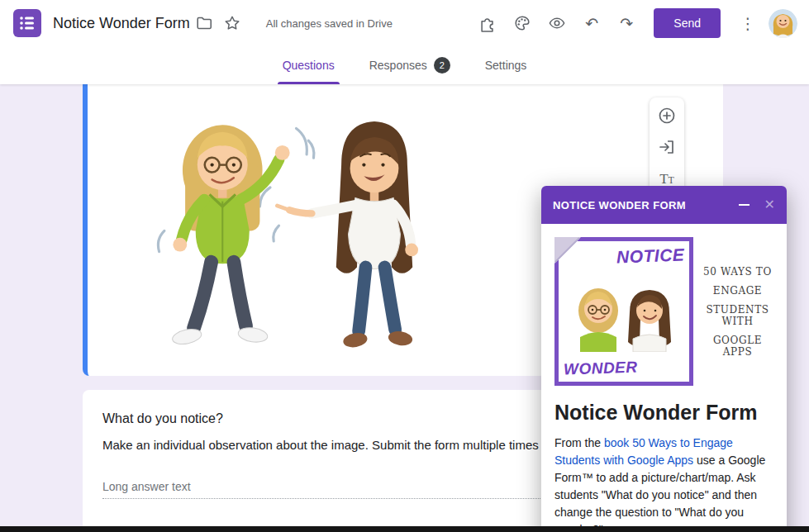 The height and width of the screenshot is (532, 809). What do you see at coordinates (667, 147) in the screenshot?
I see `import-questions-icon` at bounding box center [667, 147].